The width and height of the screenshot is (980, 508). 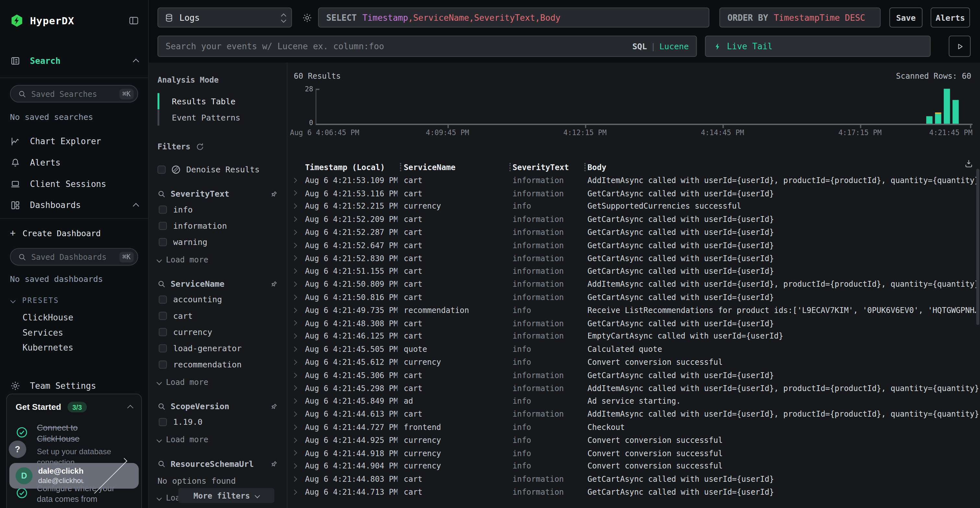 I want to click on table-row: Aug 6 4:21:45.505 PMquoteinfoCalculated …, so click(x=634, y=349).